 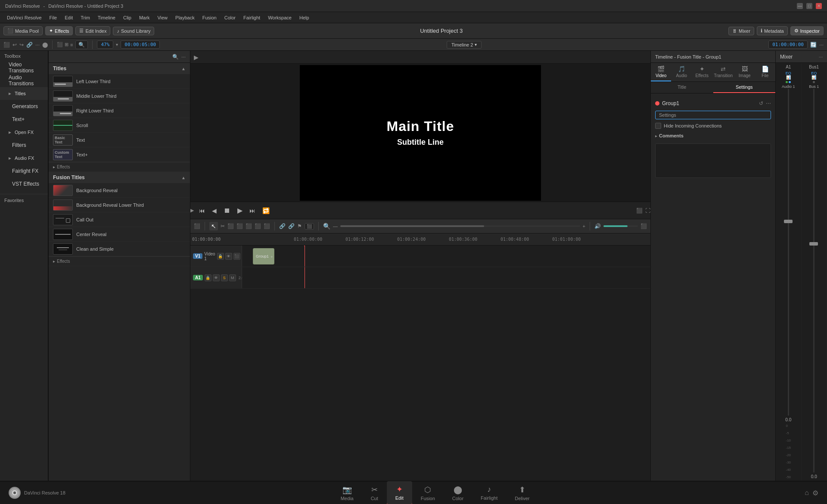 What do you see at coordinates (24, 184) in the screenshot?
I see `vst-effects-item: VST Effects` at bounding box center [24, 184].